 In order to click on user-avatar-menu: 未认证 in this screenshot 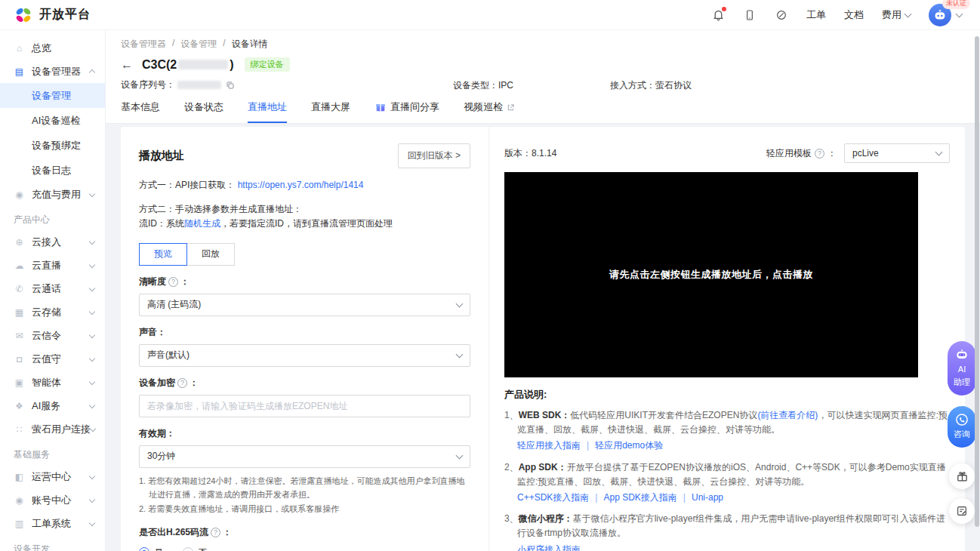, I will do `click(945, 15)`.